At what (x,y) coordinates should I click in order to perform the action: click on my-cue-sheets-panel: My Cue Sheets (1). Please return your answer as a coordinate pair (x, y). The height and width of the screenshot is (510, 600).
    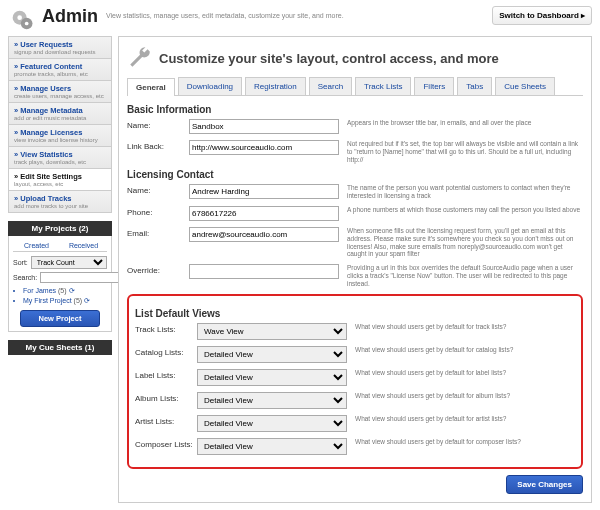
    Looking at the image, I should click on (60, 348).